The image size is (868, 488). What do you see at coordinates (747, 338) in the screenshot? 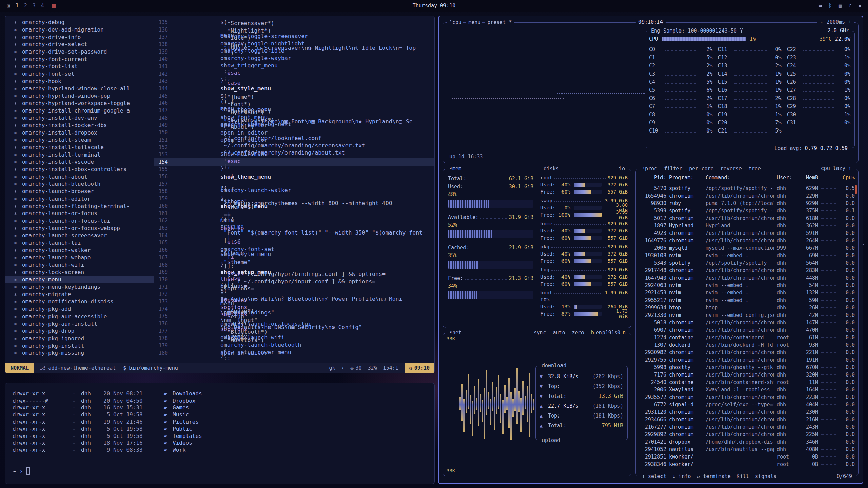
I see `process-row: 1274 containe /usr/bin/containerd root 6…` at bounding box center [747, 338].